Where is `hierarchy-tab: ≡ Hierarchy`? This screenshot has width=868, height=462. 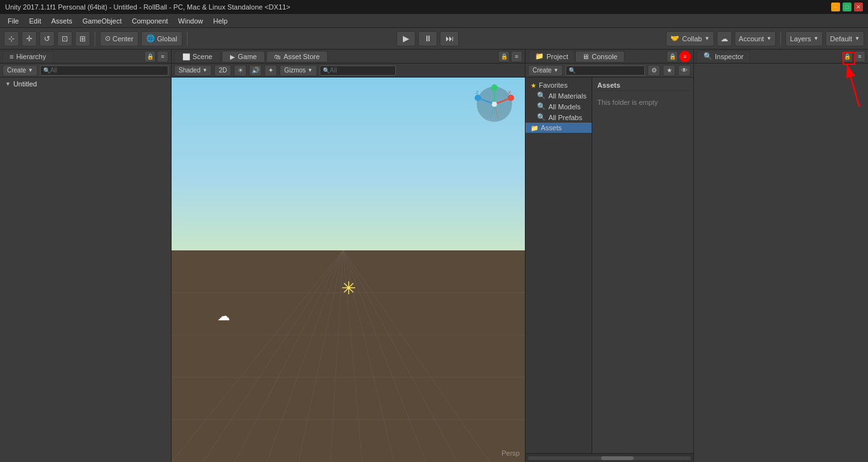
hierarchy-tab: ≡ Hierarchy is located at coordinates (28, 57).